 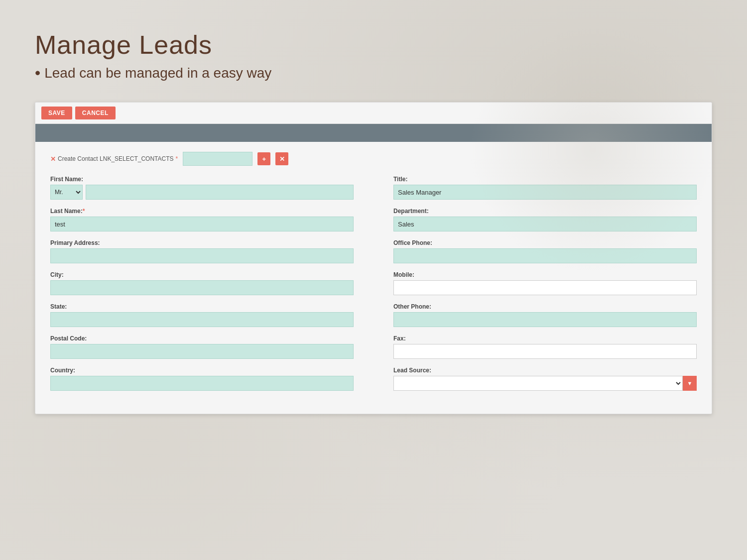 I want to click on title-group: Title:, so click(x=545, y=188).